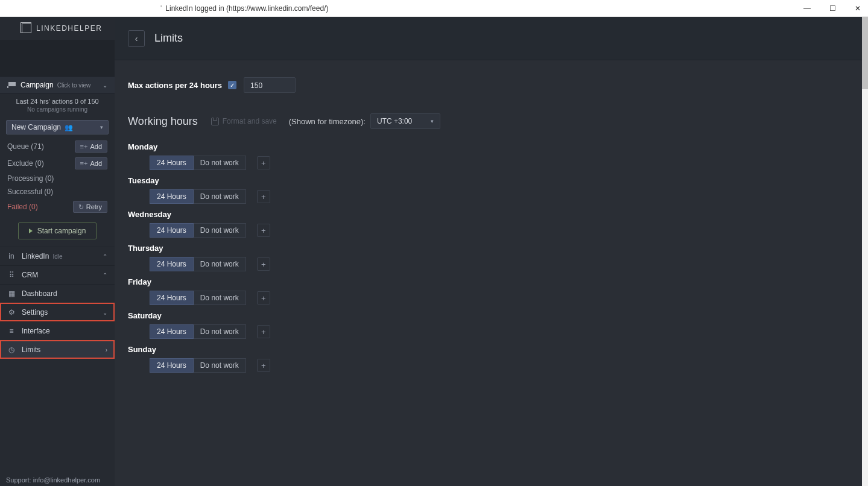 Image resolution: width=868 pixels, height=486 pixels. I want to click on support-label: Support:, so click(19, 480).